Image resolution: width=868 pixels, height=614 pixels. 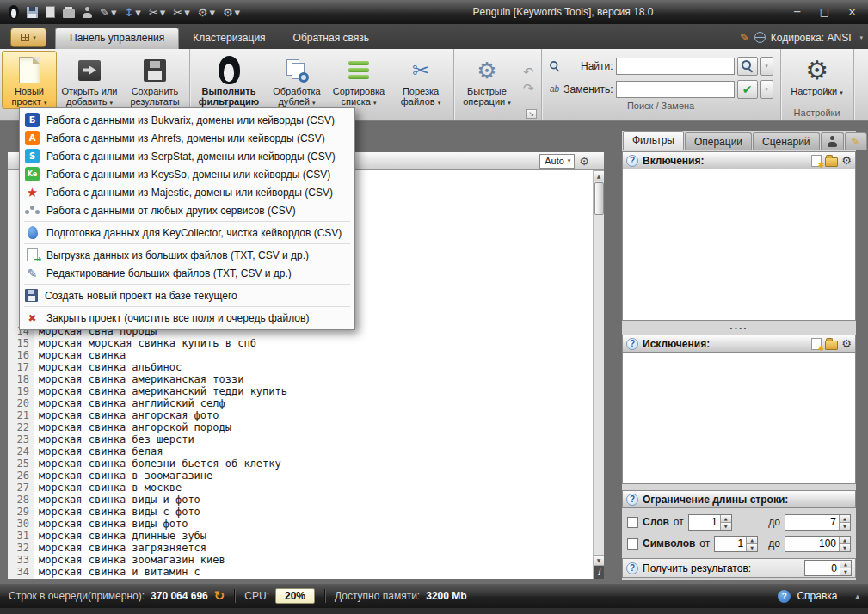 I want to click on editor-scrollbar: ▲ ▼ i, so click(x=599, y=375).